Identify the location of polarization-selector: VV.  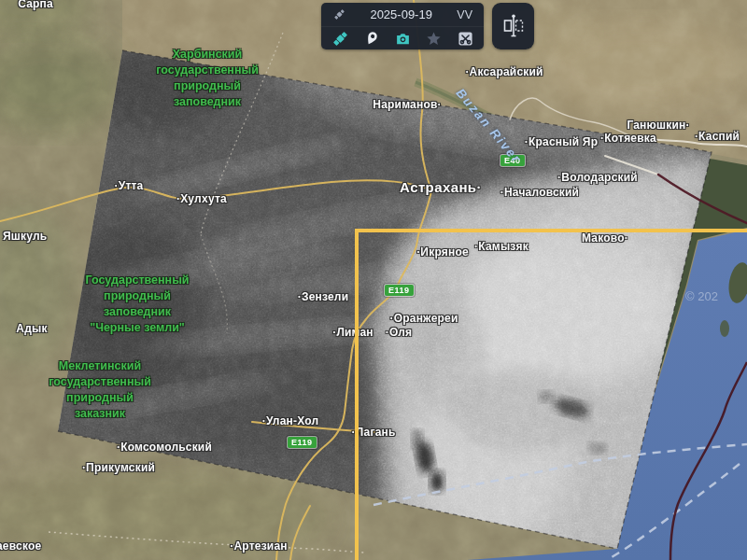
(465, 15).